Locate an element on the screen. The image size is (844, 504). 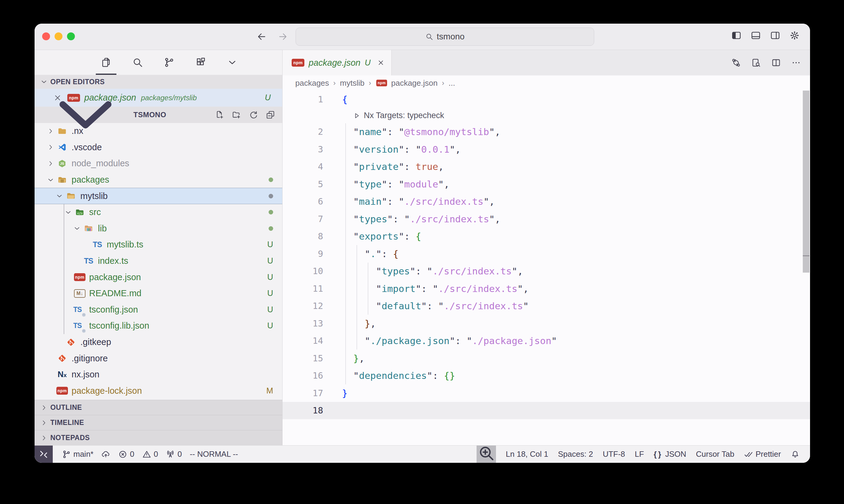
editor-scrollbar is located at coordinates (806, 182).